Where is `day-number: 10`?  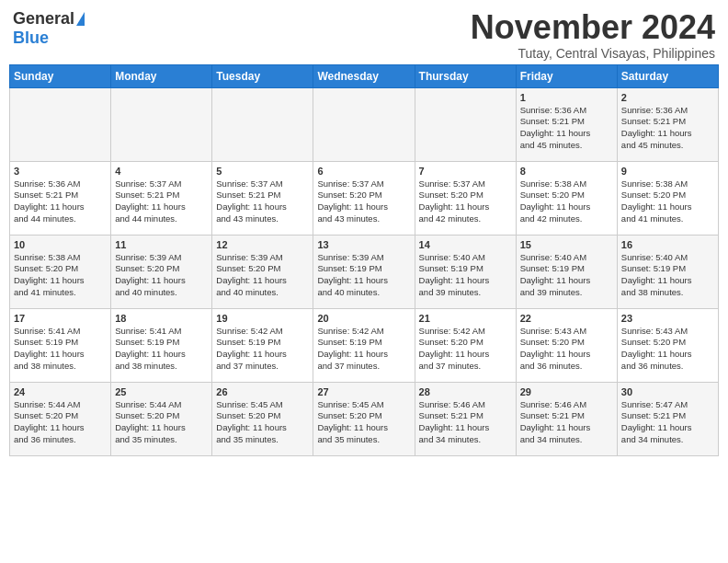 day-number: 10 is located at coordinates (61, 245).